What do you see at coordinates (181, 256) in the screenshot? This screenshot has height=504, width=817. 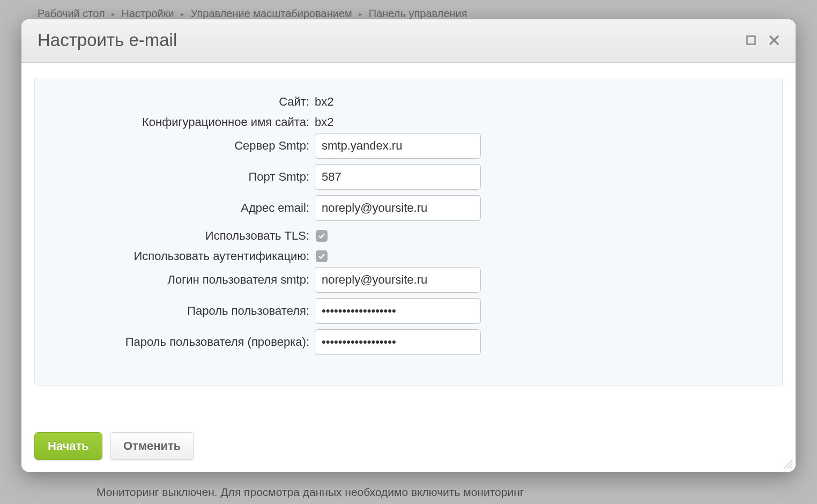 I see `label-use-auth: Использовать аутентификацию:` at bounding box center [181, 256].